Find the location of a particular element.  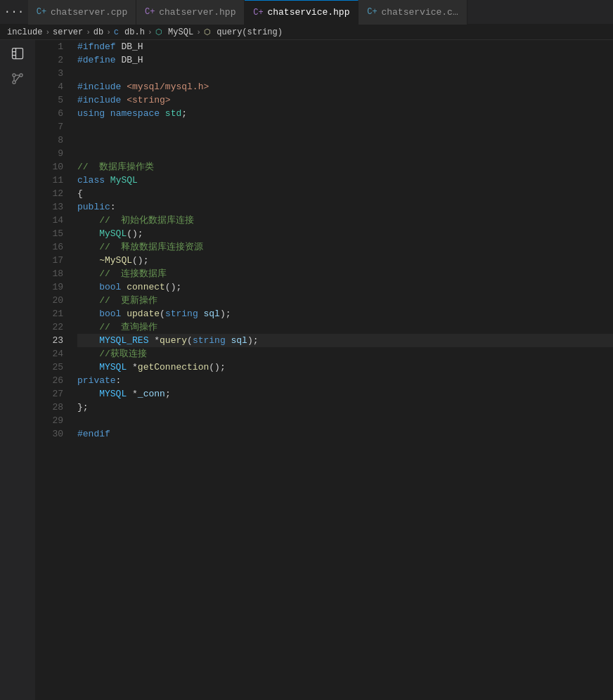

line-number-2: 2 is located at coordinates (49, 60).